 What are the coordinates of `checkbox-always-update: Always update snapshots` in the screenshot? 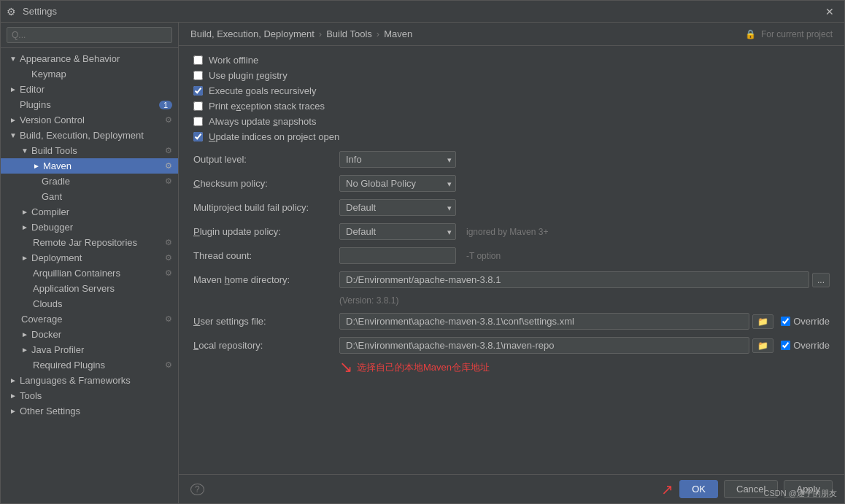 It's located at (512, 121).